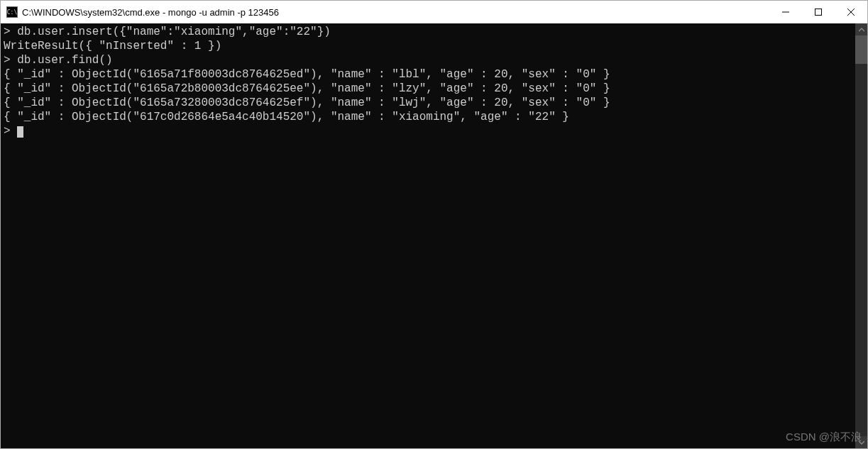 The width and height of the screenshot is (868, 449). I want to click on window-title: C:\WINDOWS\system32\cmd.exe - mongo -u a…, so click(150, 13).